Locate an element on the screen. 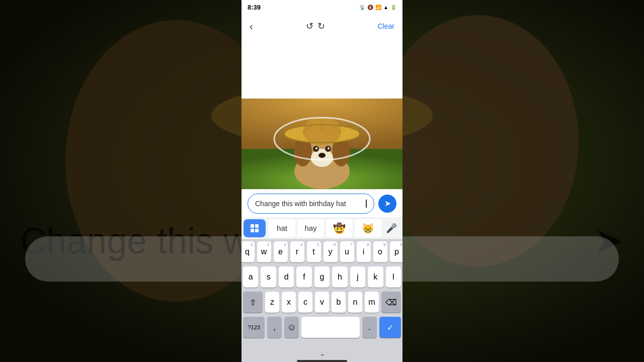 This screenshot has width=644, height=362. drawing-area is located at coordinates (322, 68).